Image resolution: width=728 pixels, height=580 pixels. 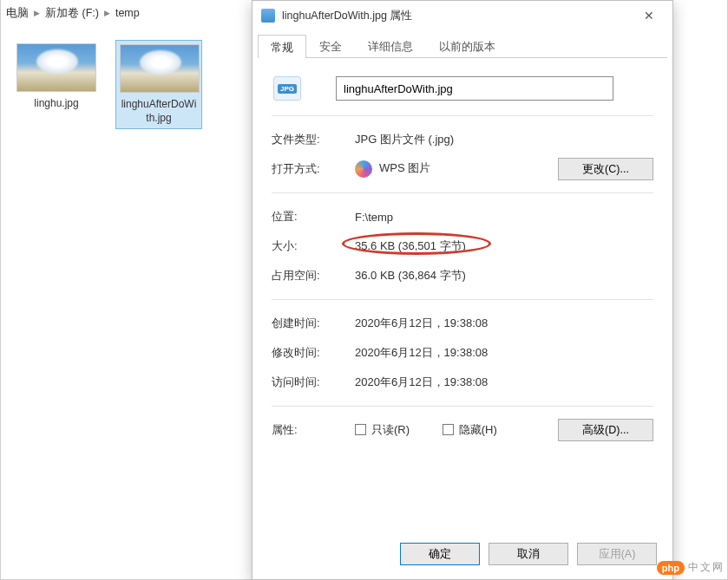 What do you see at coordinates (475, 88) in the screenshot?
I see `filename-input` at bounding box center [475, 88].